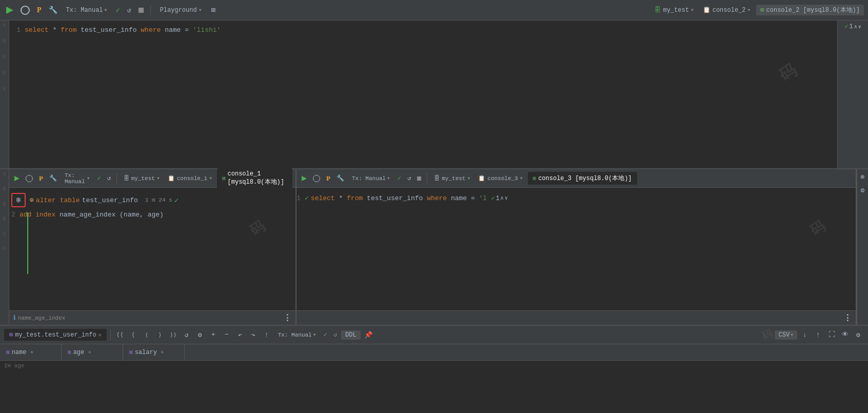 The width and height of the screenshot is (868, 413). What do you see at coordinates (154, 352) in the screenshot?
I see `col-salary-header: ⊞ salary ⊕` at bounding box center [154, 352].